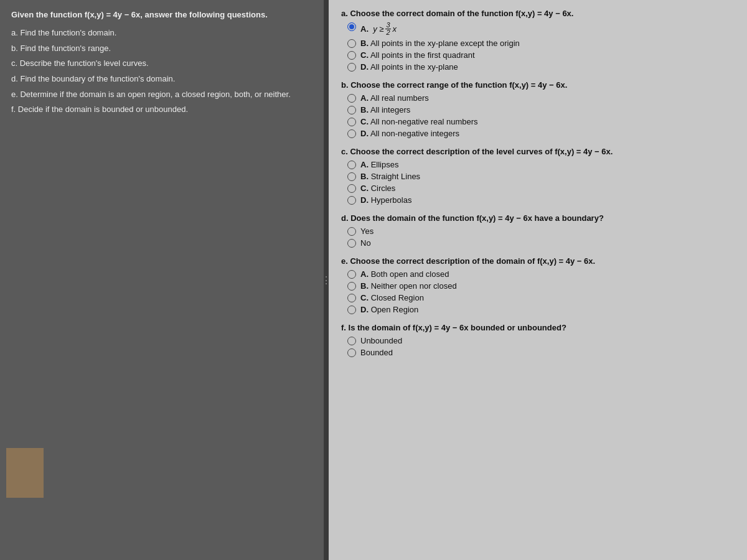  Describe the element at coordinates (538, 40) in the screenshot. I see `section-a: a. Choose the correct domain of the func…` at that location.